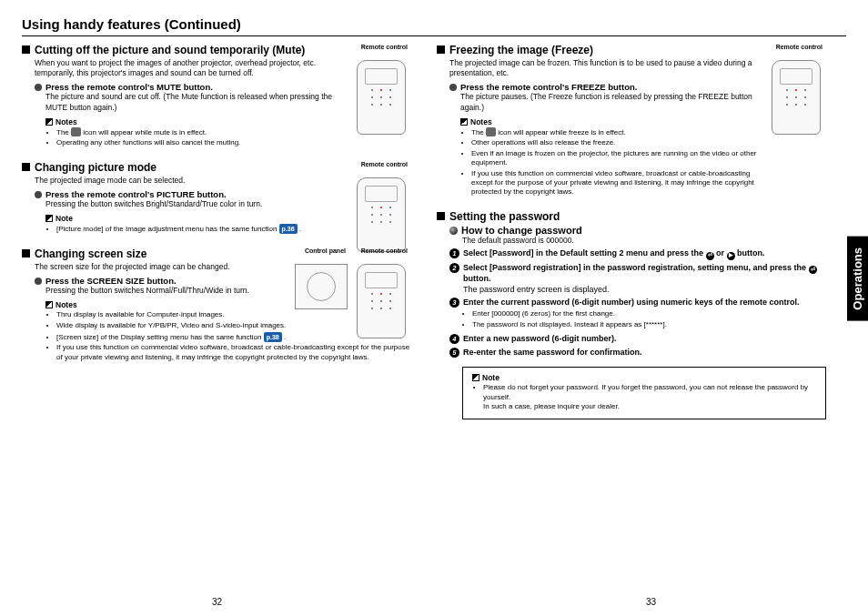 This screenshot has height=616, width=868. I want to click on mute-note1a: The, so click(64, 133).